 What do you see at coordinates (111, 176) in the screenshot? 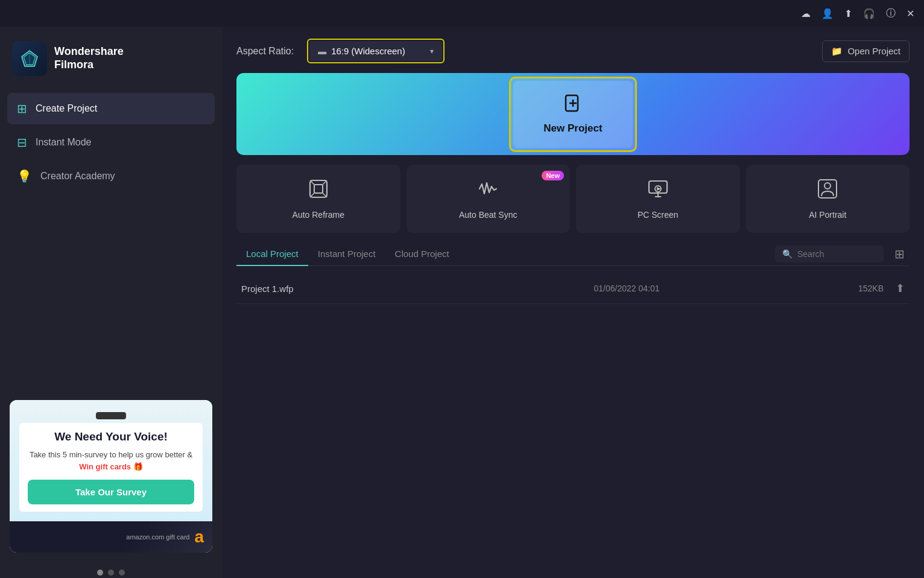
I see `sidebar-item-creator-academy: 💡 Creator Academy` at bounding box center [111, 176].